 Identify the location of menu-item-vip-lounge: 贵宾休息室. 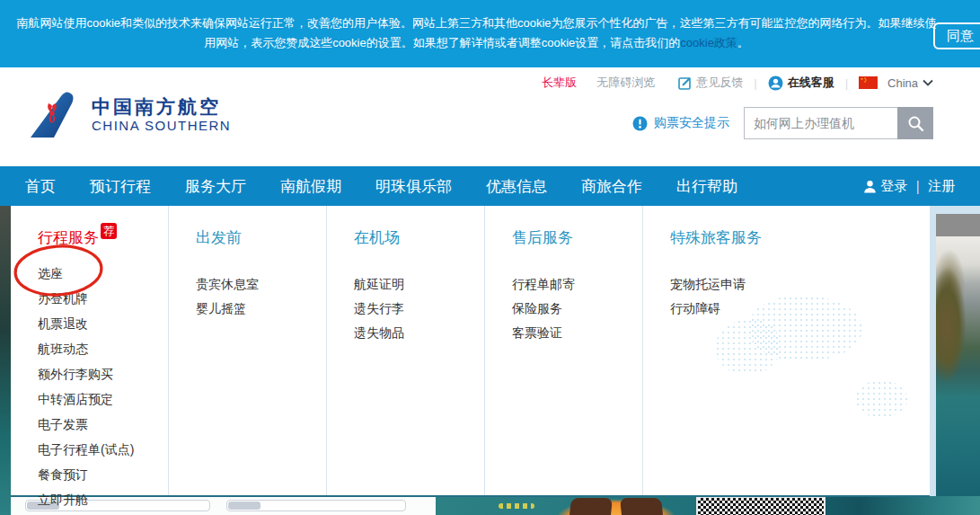
(260, 284).